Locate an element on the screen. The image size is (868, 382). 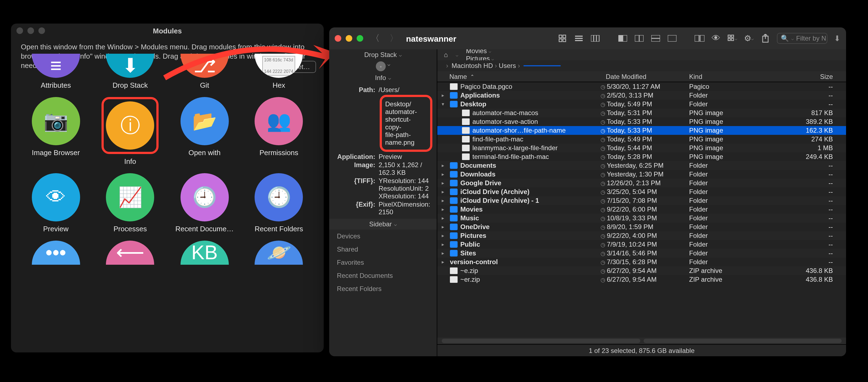
file-row: ~er.zip◷6/27/20, 9:54 AMZIP archive436.8… is located at coordinates (642, 279).